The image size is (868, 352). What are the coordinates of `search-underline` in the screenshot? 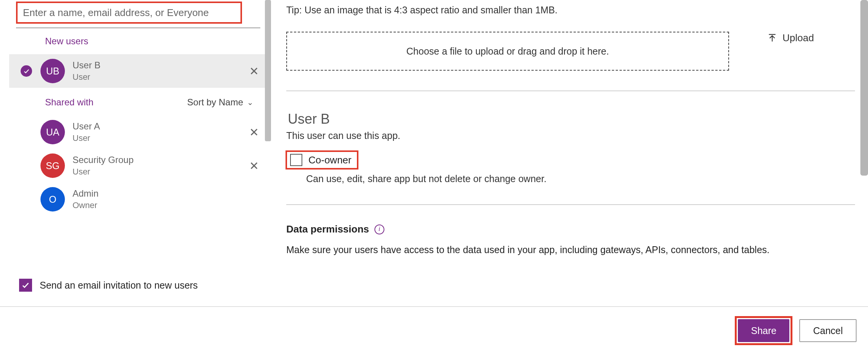 It's located at (138, 28).